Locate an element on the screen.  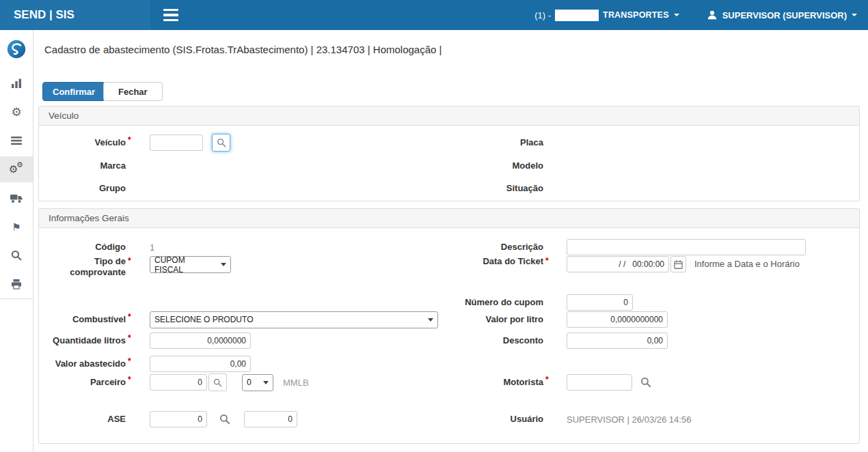
valor-abastecido-input is located at coordinates (200, 364).